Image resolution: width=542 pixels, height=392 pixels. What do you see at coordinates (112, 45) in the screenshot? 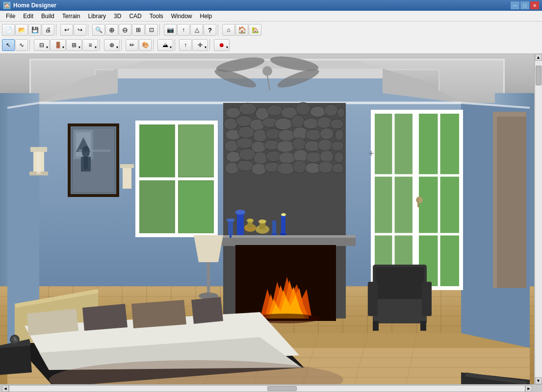
I see `copy-tool: ⊕ ▾` at bounding box center [112, 45].